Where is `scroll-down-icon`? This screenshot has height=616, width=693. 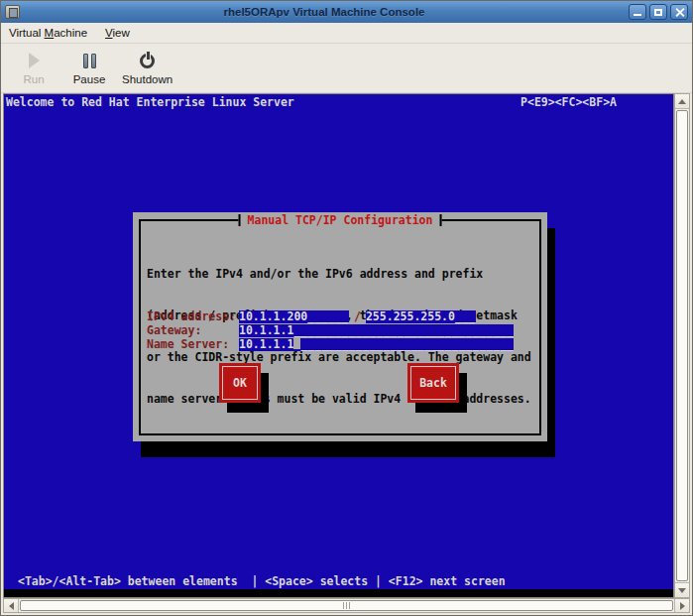
scroll-down-icon is located at coordinates (682, 591).